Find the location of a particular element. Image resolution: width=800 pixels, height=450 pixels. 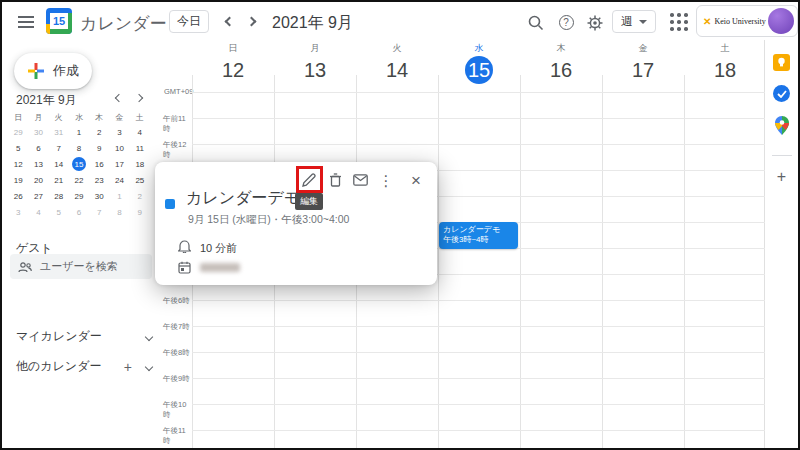

mini-calendar-day: 21 is located at coordinates (59, 180).